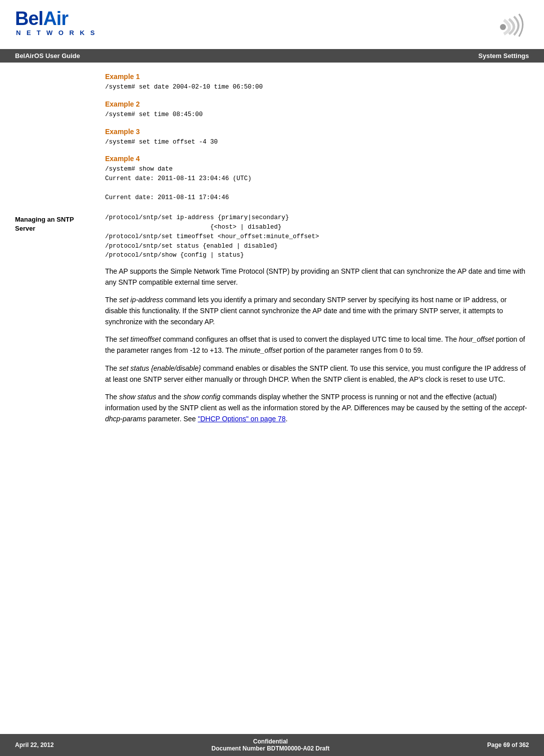 Image resolution: width=544 pixels, height=756 pixels. I want to click on para3-italic2: hour_offset, so click(476, 339).